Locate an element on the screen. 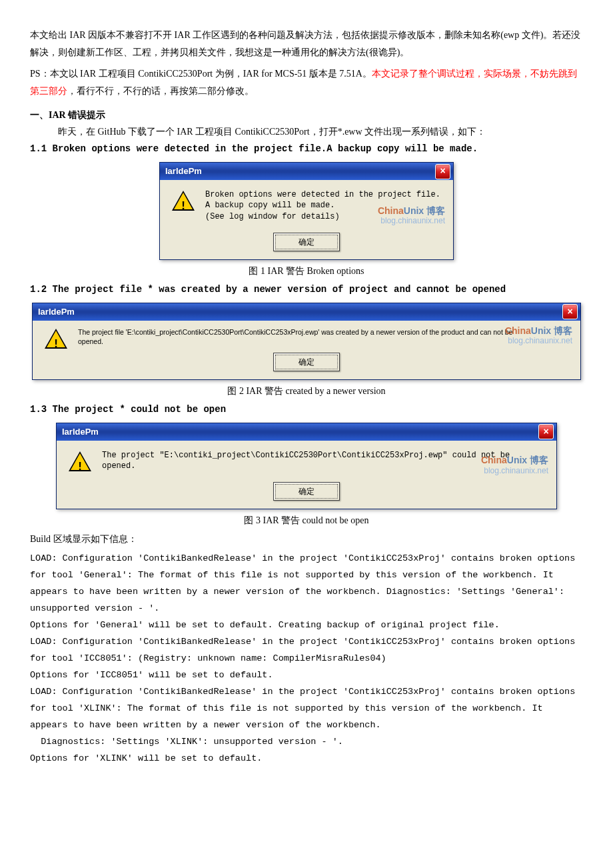 This screenshot has height=868, width=613. intro-paragraph-2: PS：本文以 IAR 工程项目 ContikiCC2530Port 为例，IAR… is located at coordinates (306, 83).